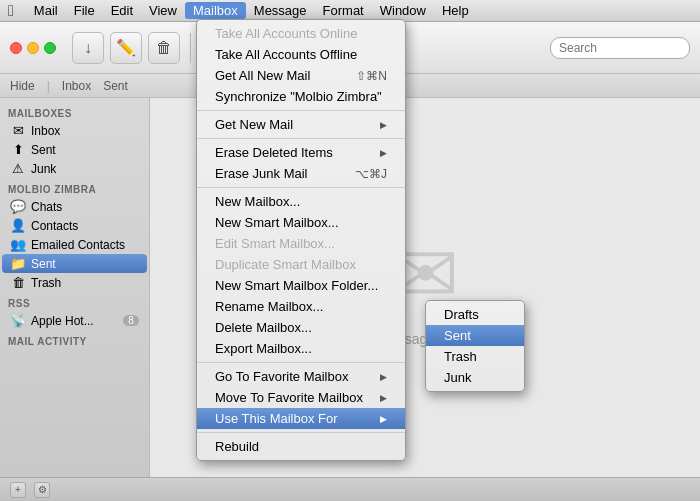 The width and height of the screenshot is (700, 501). I want to click on submenu-trash: Trash, so click(475, 356).